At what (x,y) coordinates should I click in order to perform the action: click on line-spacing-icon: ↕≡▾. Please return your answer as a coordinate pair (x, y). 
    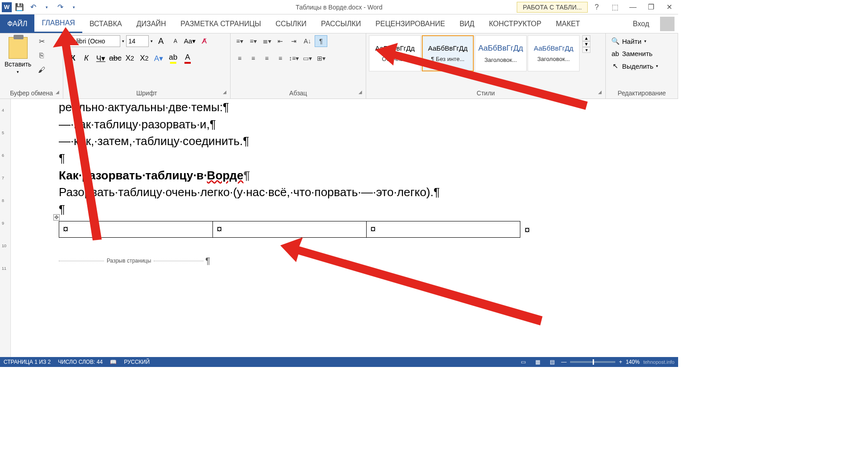
    Looking at the image, I should click on (294, 58).